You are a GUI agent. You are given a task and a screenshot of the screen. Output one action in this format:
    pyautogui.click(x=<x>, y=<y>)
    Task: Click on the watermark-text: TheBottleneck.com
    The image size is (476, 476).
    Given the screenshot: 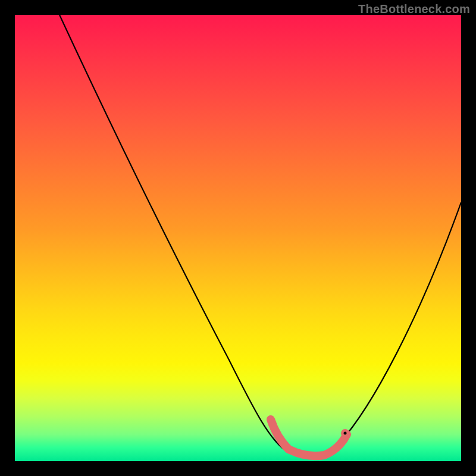 What is the action you would take?
    pyautogui.click(x=414, y=10)
    